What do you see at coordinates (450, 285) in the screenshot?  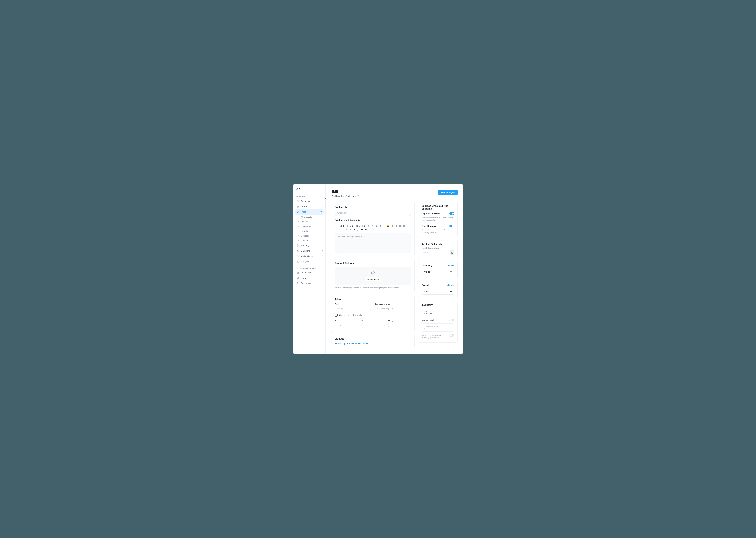 I see `brand-add-new: Add new` at bounding box center [450, 285].